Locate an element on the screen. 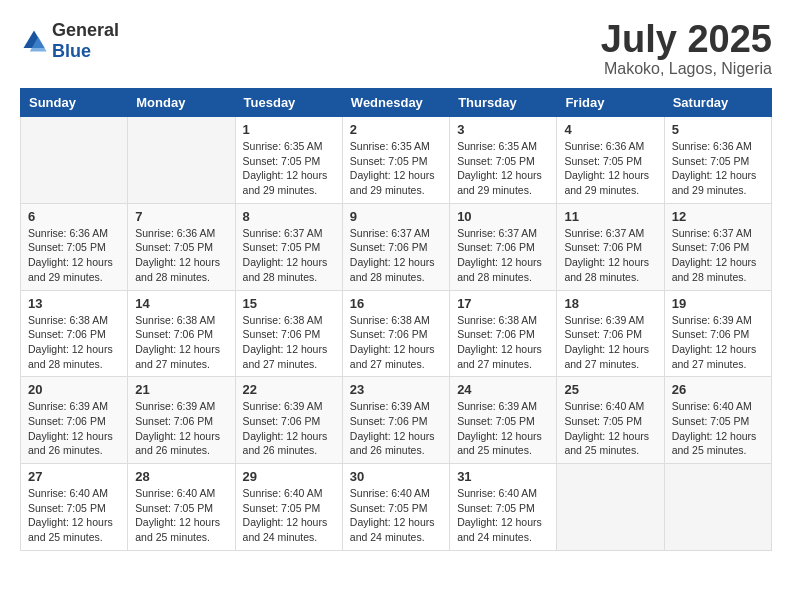 This screenshot has height=612, width=792. calendar-cell: 7Sunrise: 6:36 AM Sunset: 7:05 PM Daylig… is located at coordinates (182, 246).